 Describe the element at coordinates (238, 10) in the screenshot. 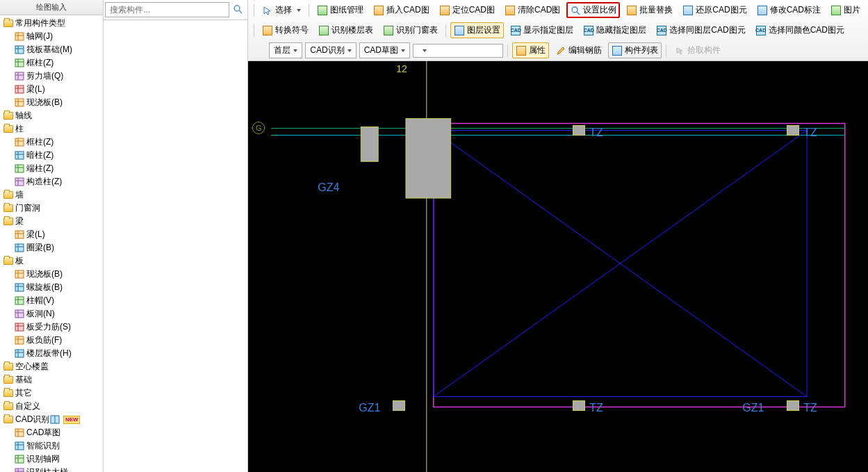

I see `search-button` at that location.